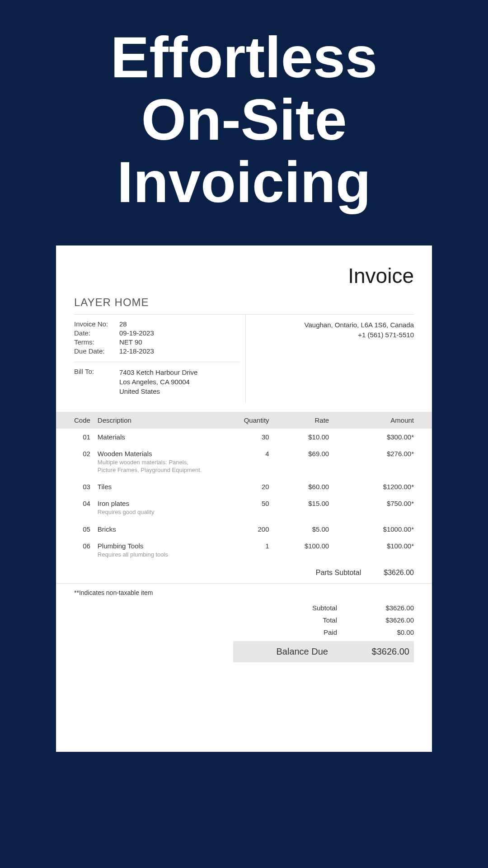 The image size is (488, 868). Describe the element at coordinates (244, 302) in the screenshot. I see `company-name: LAYER HOME` at that location.